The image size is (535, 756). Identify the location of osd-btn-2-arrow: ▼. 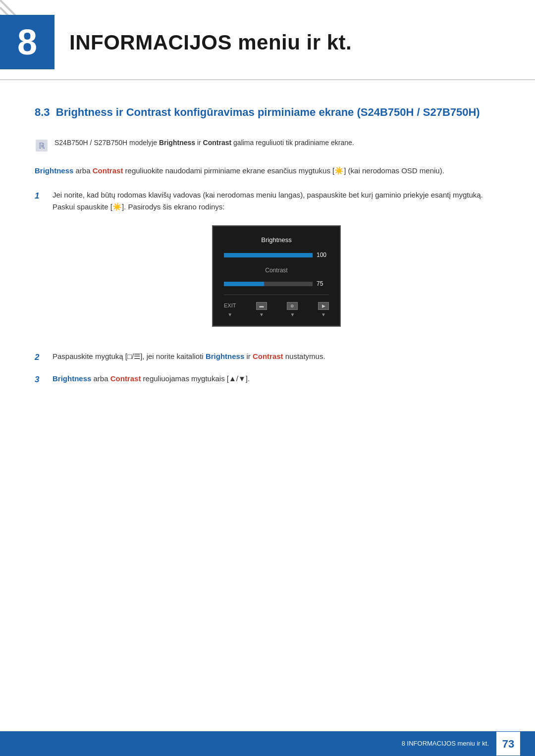
(292, 315).